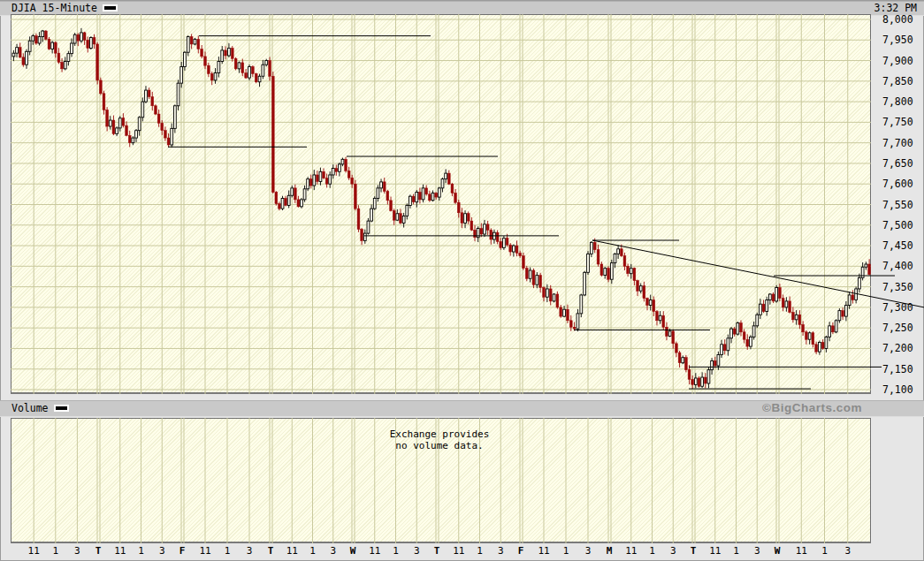 Image resolution: width=924 pixels, height=561 pixels. What do you see at coordinates (902, 122) in the screenshot?
I see `price-axis-label: 7,750` at bounding box center [902, 122].